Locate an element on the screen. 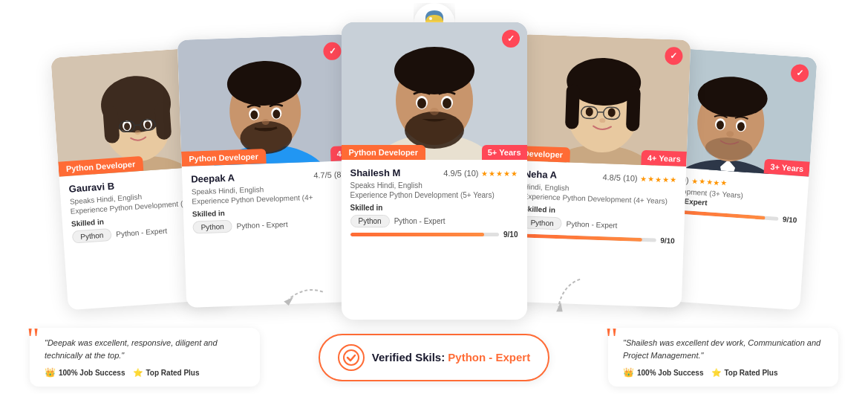 The image size is (868, 394). deepak-skills-row: Python Python - Expert is located at coordinates (269, 225).